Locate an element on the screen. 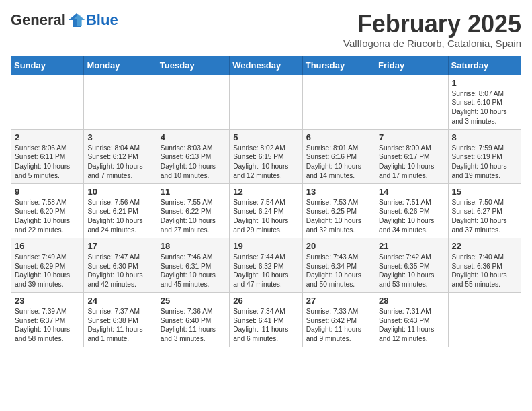 Image resolution: width=532 pixels, height=411 pixels. day-number: 6 is located at coordinates (339, 137).